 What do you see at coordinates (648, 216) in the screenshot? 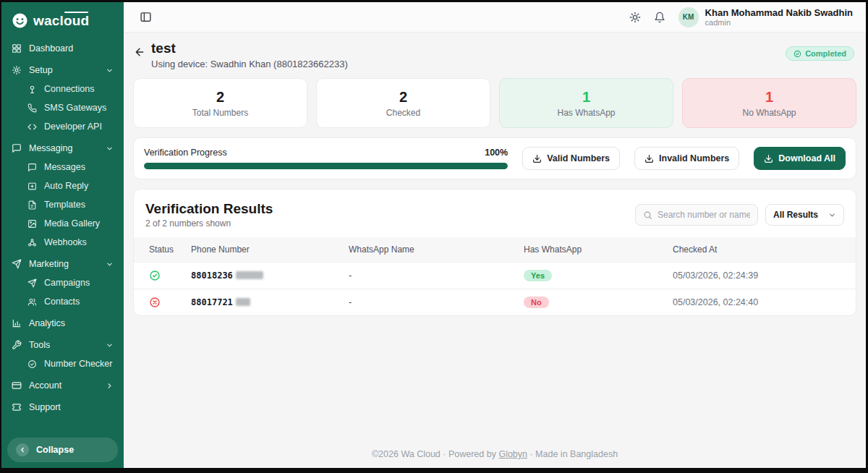
I see `search-icon` at bounding box center [648, 216].